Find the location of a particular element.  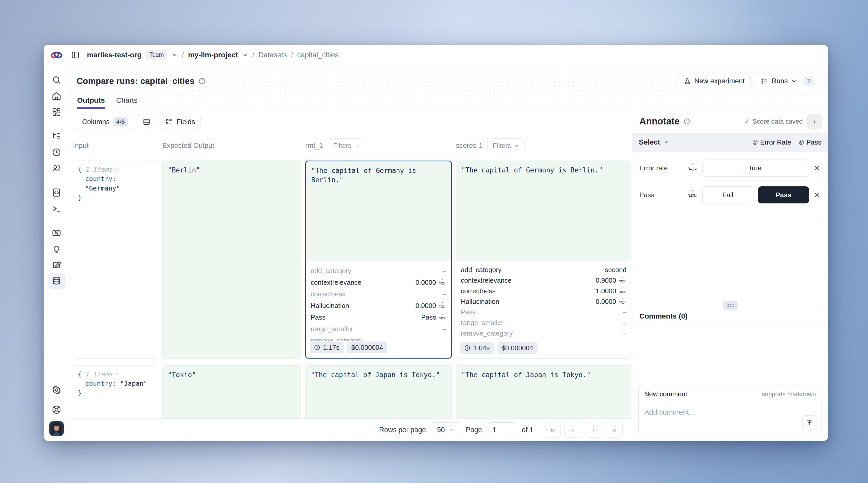

fields-icon is located at coordinates (169, 122).